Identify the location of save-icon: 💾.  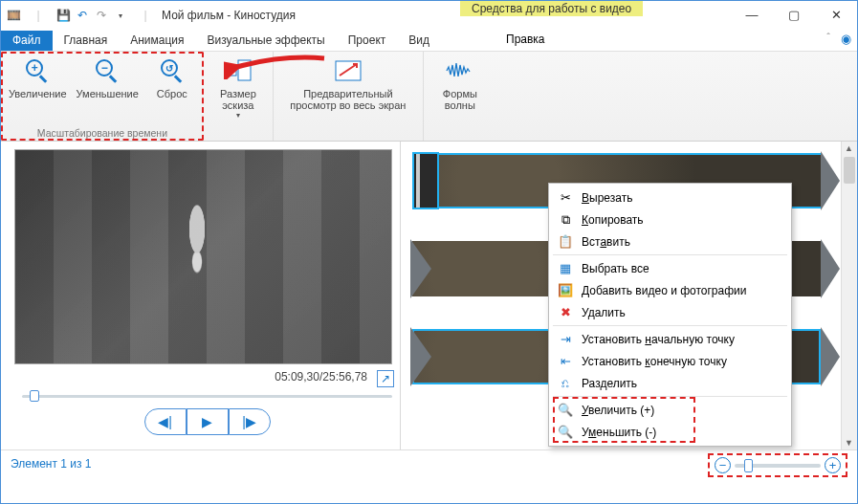
(63, 15).